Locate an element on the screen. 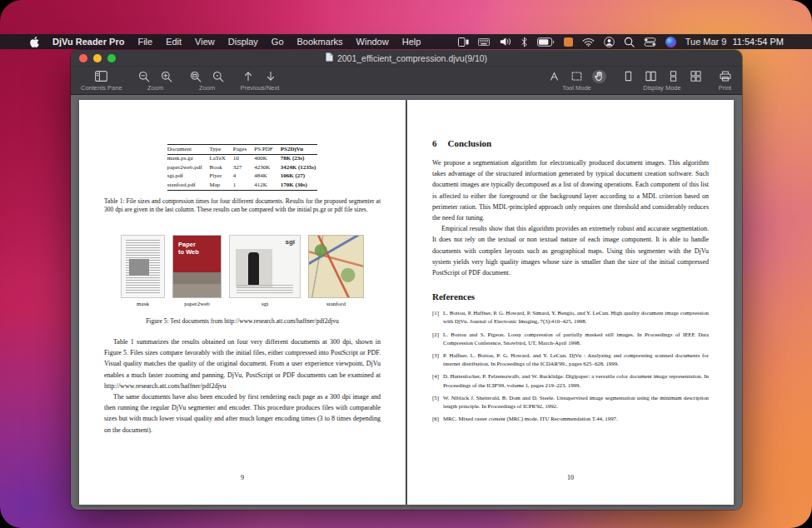  document-proxy-icon is located at coordinates (330, 58).